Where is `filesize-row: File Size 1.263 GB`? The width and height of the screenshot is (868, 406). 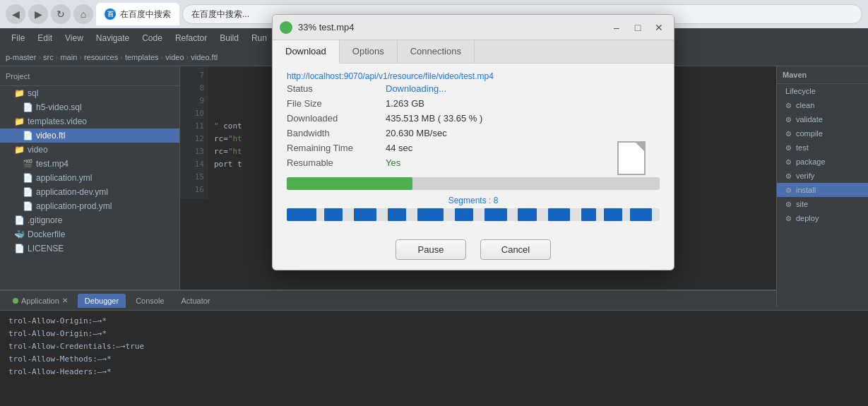 filesize-row: File Size 1.263 GB is located at coordinates (473, 103).